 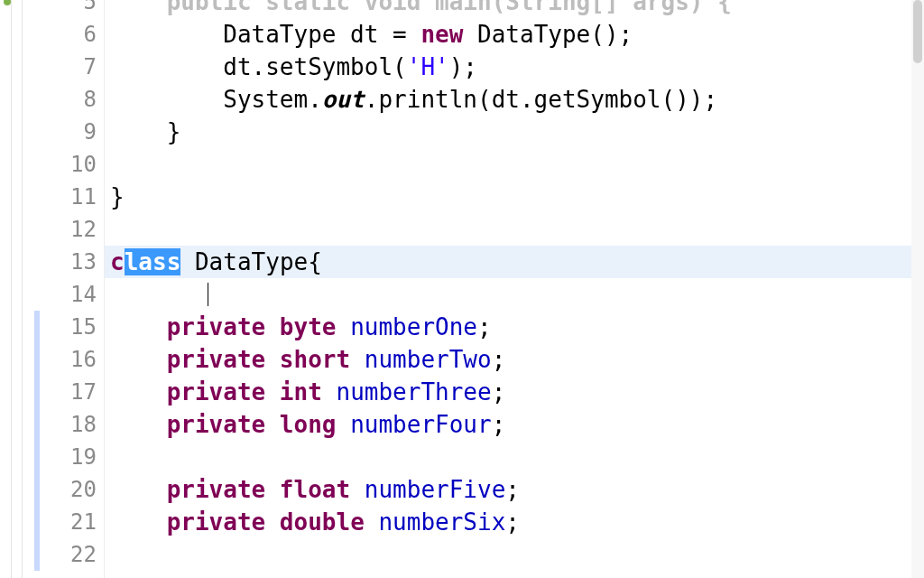 I want to click on token-kt: int, so click(x=301, y=392).